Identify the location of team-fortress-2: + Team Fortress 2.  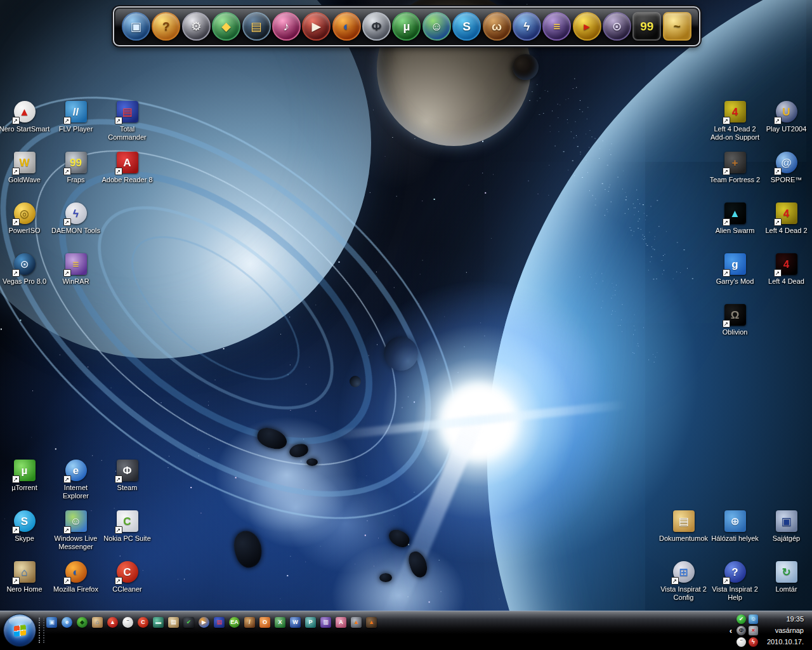
(735, 174).